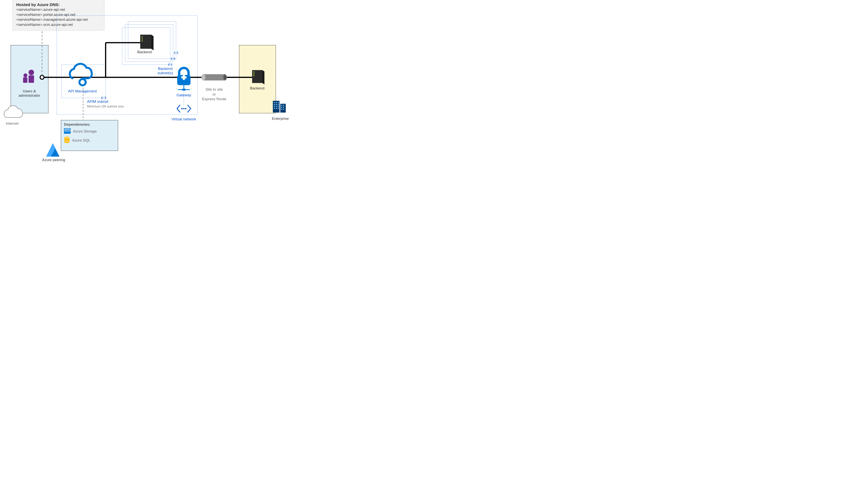  I want to click on pipe-icon, so click(214, 77).